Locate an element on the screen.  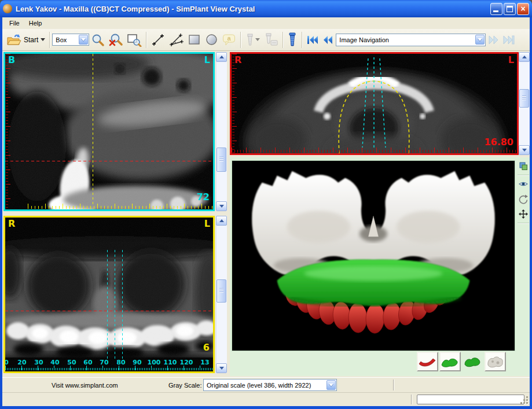
main-toolbar: Start Box is located at coordinates (266, 40).